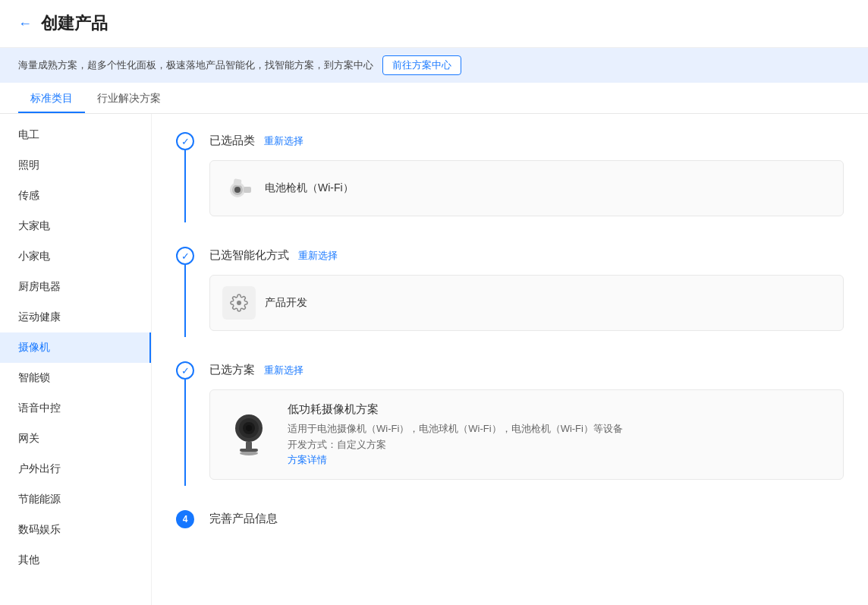 This screenshot has height=605, width=868. Describe the element at coordinates (185, 256) in the screenshot. I see `step2-circle` at that location.